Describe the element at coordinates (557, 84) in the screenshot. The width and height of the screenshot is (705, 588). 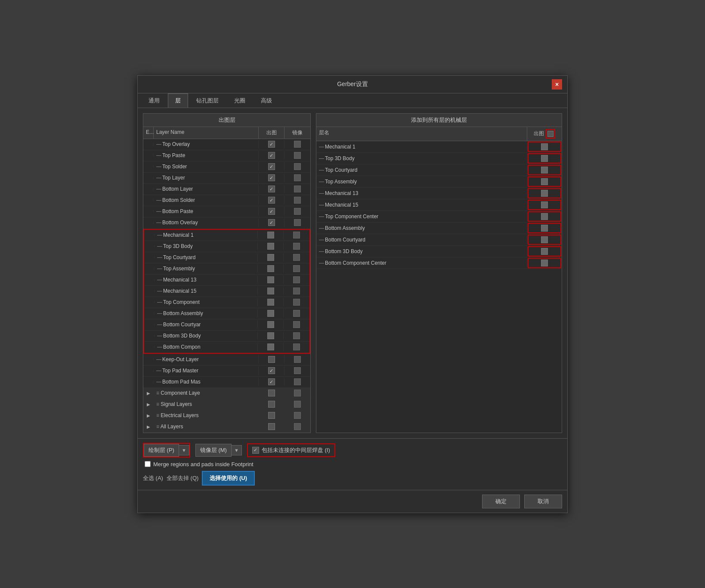
I see `close-button: ×` at that location.